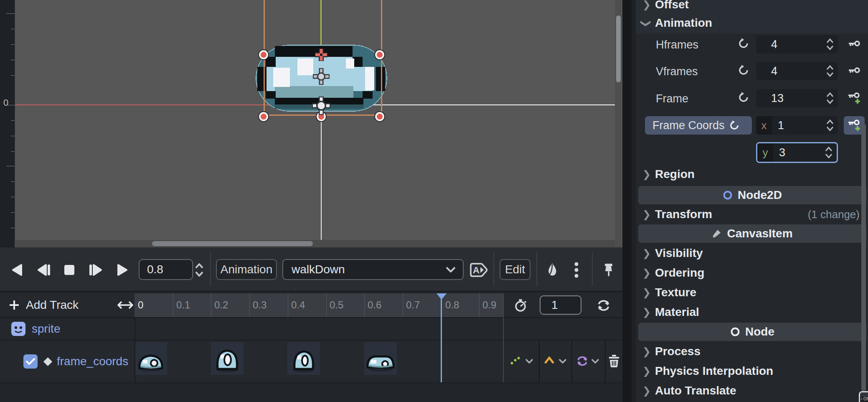 Image resolution: width=868 pixels, height=402 pixels. Describe the element at coordinates (515, 270) in the screenshot. I see `edit-button: Edit` at that location.